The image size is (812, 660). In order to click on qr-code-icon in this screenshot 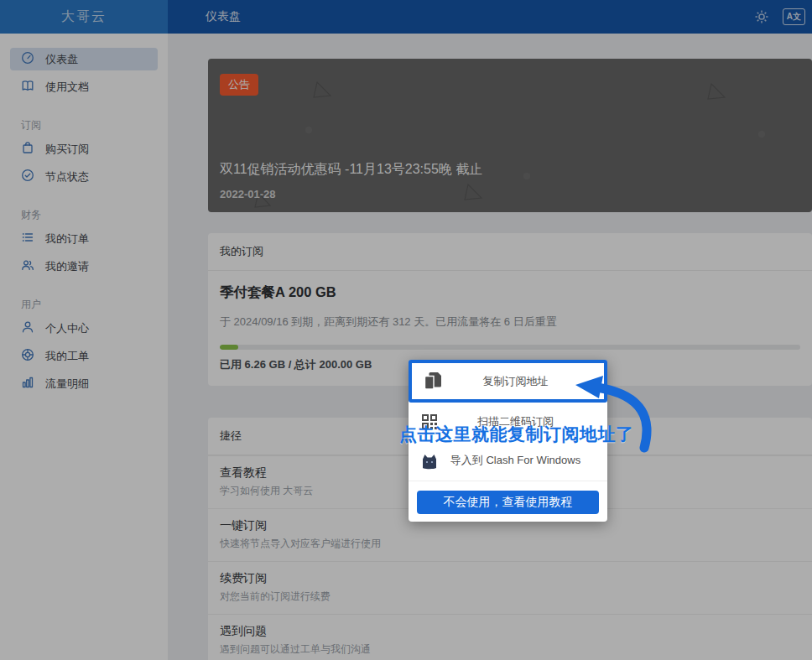, I will do `click(429, 422)`.